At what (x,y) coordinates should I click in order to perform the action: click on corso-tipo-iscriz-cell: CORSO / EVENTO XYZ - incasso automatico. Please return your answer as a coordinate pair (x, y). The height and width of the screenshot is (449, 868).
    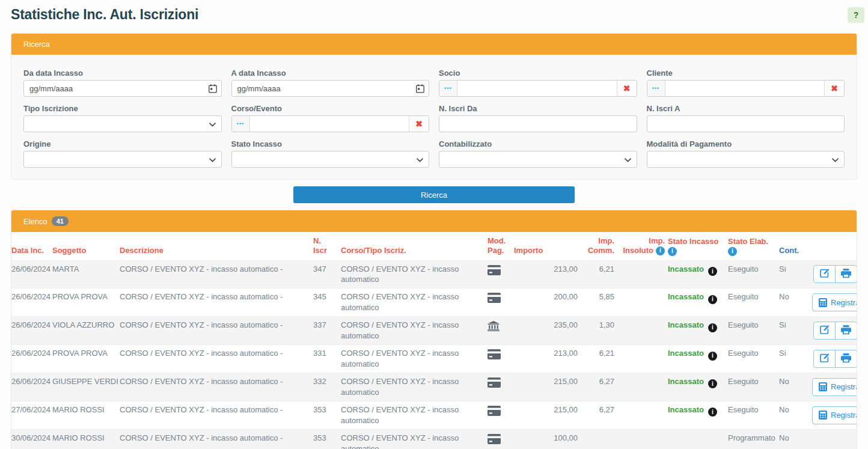
    Looking at the image, I should click on (414, 303).